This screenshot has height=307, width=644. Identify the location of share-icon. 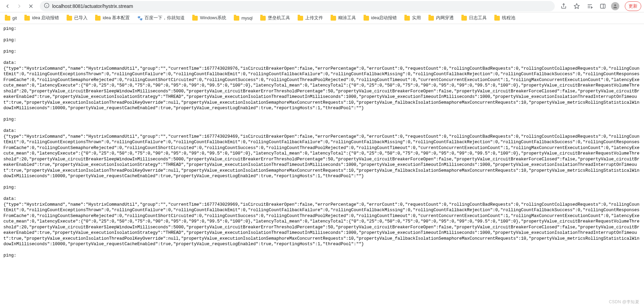
(564, 6).